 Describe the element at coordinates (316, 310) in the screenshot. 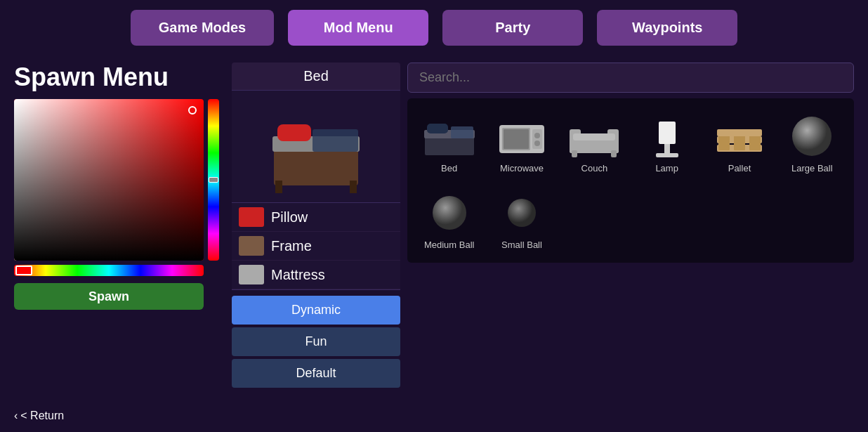

I see `physics-dynamic: Dynamic` at that location.